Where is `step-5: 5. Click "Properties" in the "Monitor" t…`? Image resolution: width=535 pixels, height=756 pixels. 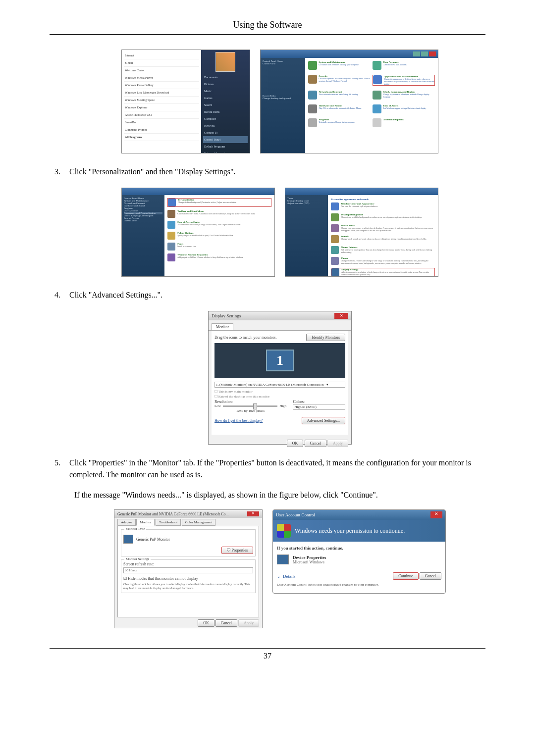 step-5: 5. Click "Properties" in the "Monitor" t… is located at coordinates (268, 469).